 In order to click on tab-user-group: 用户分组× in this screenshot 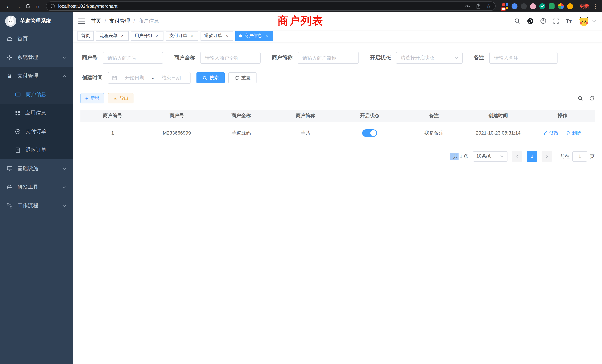, I will do `click(147, 36)`.